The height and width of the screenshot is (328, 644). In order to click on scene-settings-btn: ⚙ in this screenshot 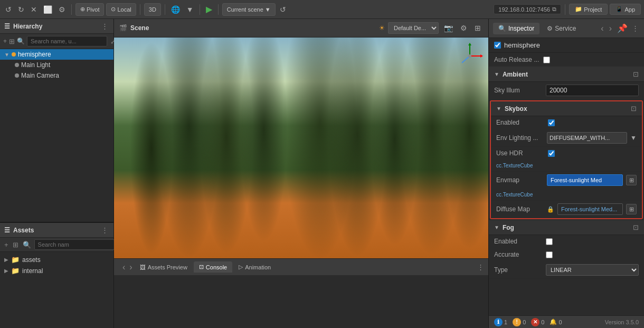, I will do `click(463, 28)`.